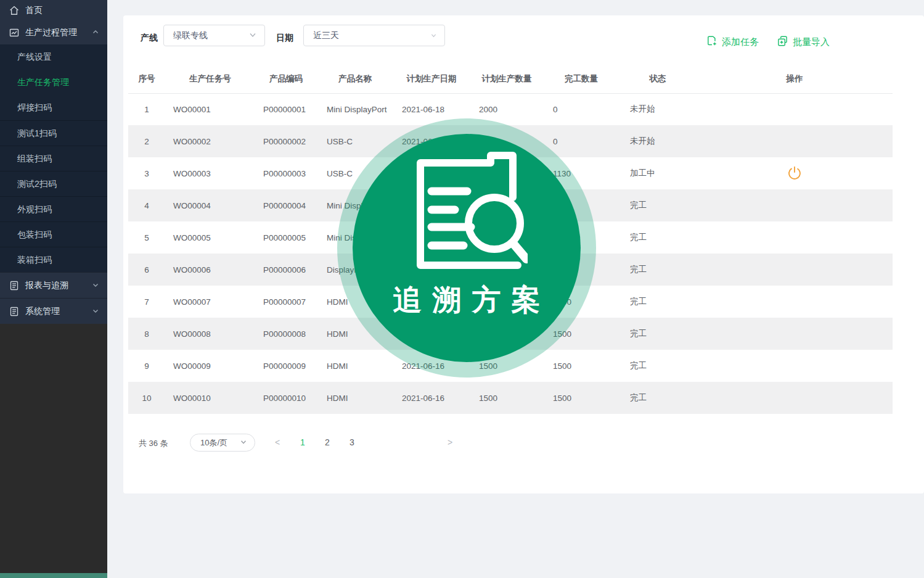  What do you see at coordinates (795, 79) in the screenshot?
I see `col-header-operation: 操作` at bounding box center [795, 79].